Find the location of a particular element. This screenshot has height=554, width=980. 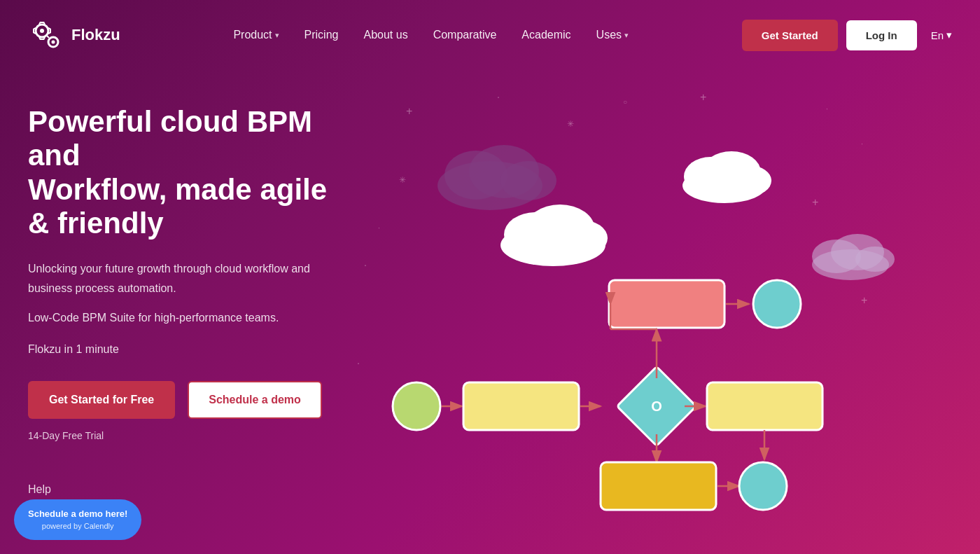

hero-schedule-demo-button: Schedule a demo is located at coordinates (255, 400).